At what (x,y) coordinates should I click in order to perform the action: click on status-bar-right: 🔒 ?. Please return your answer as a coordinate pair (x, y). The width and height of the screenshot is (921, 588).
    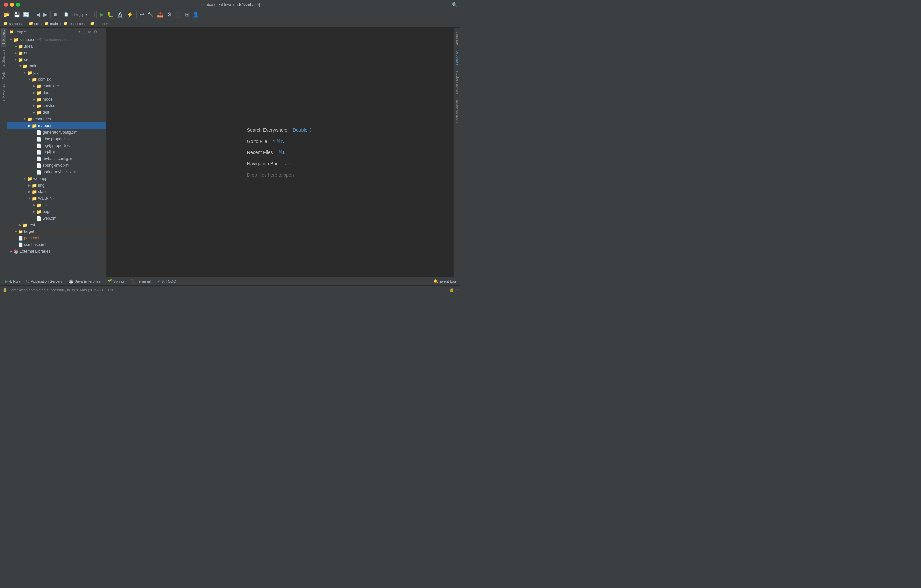
    Looking at the image, I should click on (454, 290).